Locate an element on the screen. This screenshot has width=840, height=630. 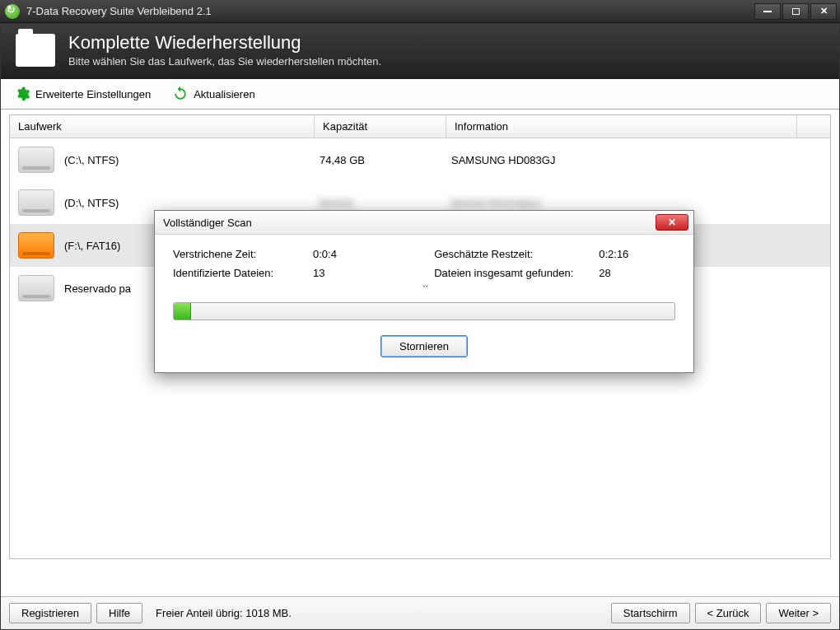
dialog-title: Vollständiger Scan is located at coordinates (208, 222).